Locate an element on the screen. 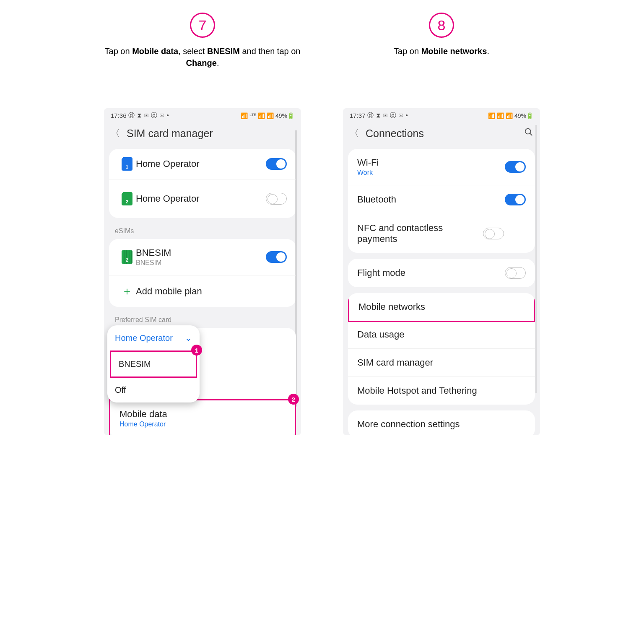 This screenshot has width=644, height=644. esim-row: 2 BNESIM BNESIM is located at coordinates (203, 257).